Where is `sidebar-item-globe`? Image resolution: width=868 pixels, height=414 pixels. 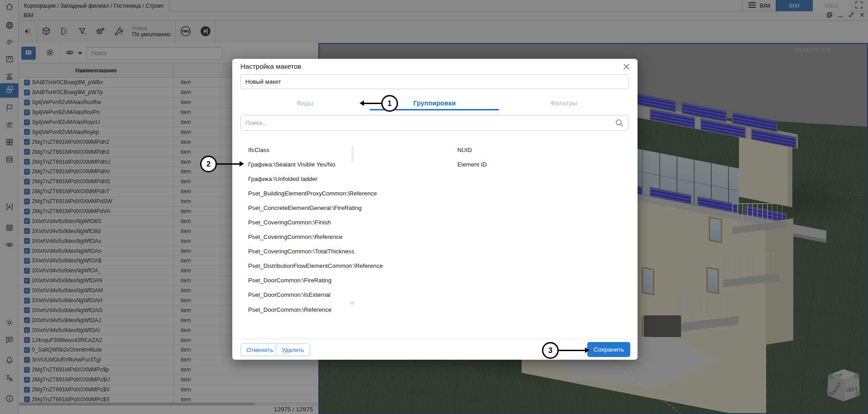
sidebar-item-globe is located at coordinates (9, 26).